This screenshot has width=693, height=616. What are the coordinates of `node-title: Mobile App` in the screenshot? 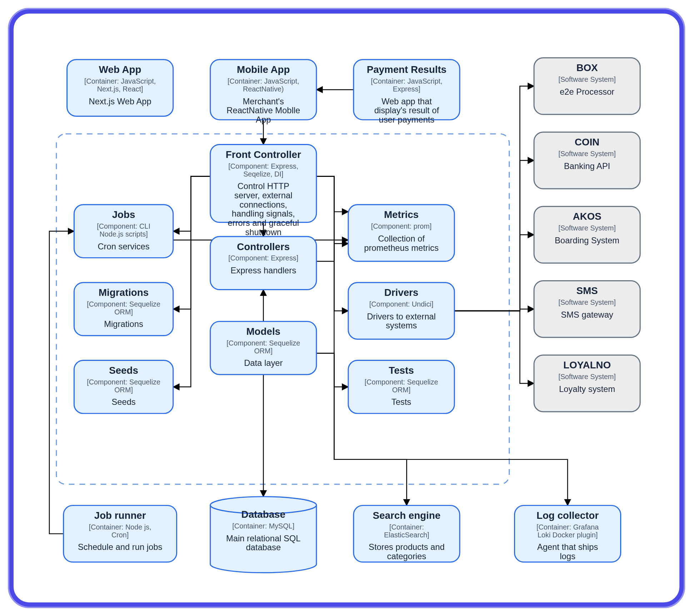 It's located at (263, 69).